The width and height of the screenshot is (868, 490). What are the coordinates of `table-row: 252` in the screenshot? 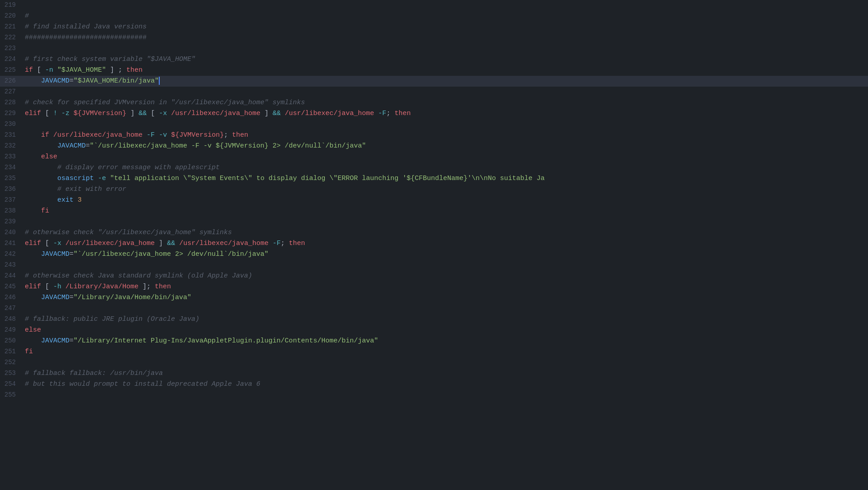 It's located at (434, 363).